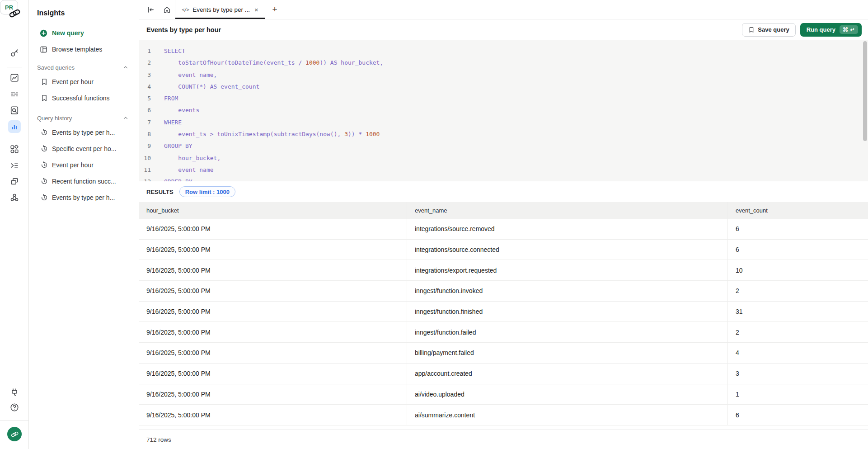 This screenshot has height=449, width=868. Describe the element at coordinates (182, 110) in the screenshot. I see `code-text: events` at that location.